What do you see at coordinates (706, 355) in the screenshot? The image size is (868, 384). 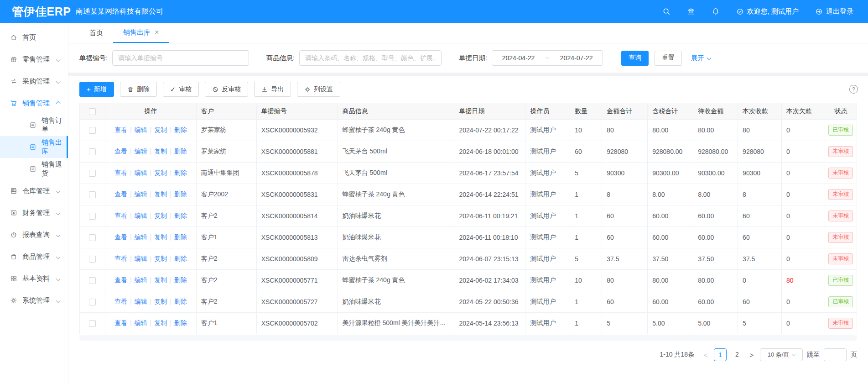 I see `prev-page-button: <` at bounding box center [706, 355].